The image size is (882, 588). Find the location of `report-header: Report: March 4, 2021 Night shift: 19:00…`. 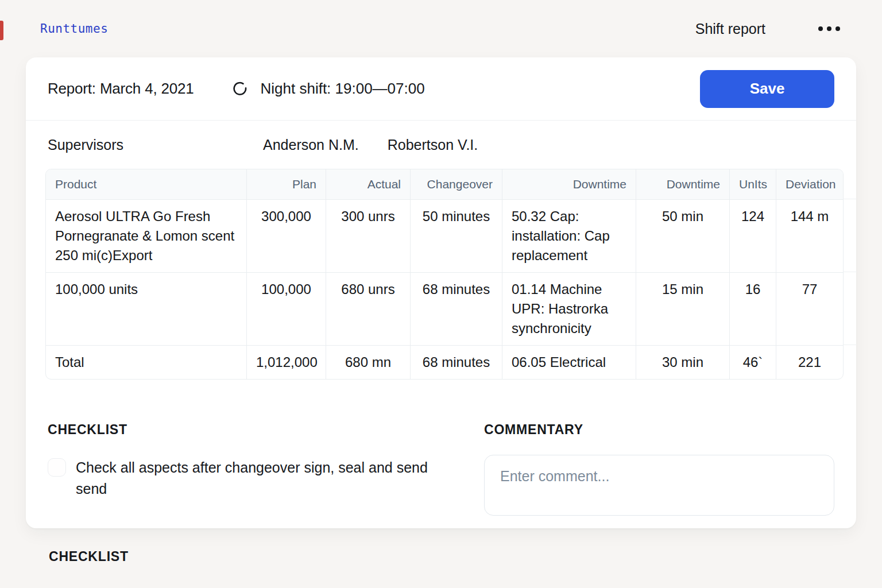

report-header: Report: March 4, 2021 Night shift: 19:00… is located at coordinates (441, 89).